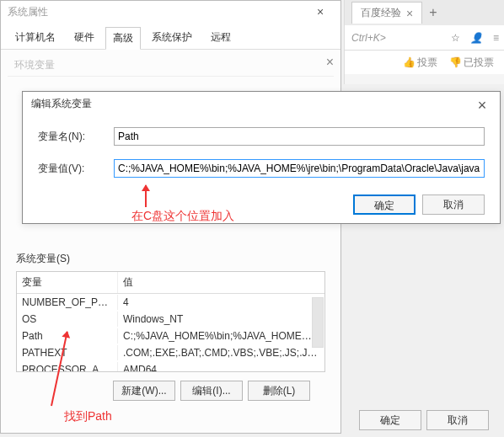 The image size is (504, 437). What do you see at coordinates (261, 147) in the screenshot?
I see `dialog-form: 变量名(N): 变量值(V):` at bounding box center [261, 147].